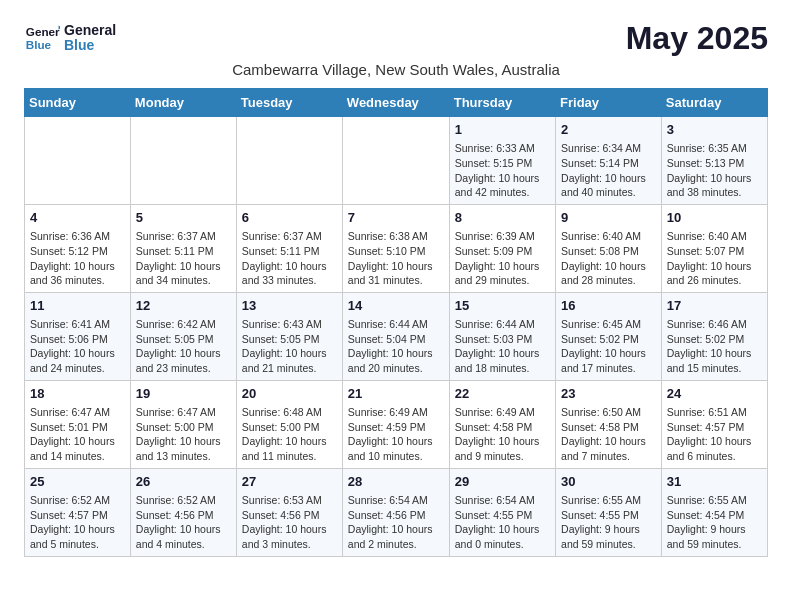 The height and width of the screenshot is (612, 792). Describe the element at coordinates (184, 482) in the screenshot. I see `day-number: 26` at that location.